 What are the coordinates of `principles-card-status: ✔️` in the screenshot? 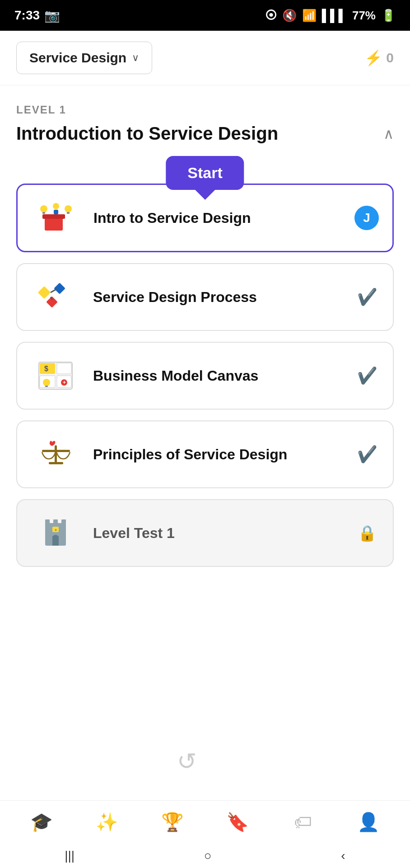 It's located at (367, 454).